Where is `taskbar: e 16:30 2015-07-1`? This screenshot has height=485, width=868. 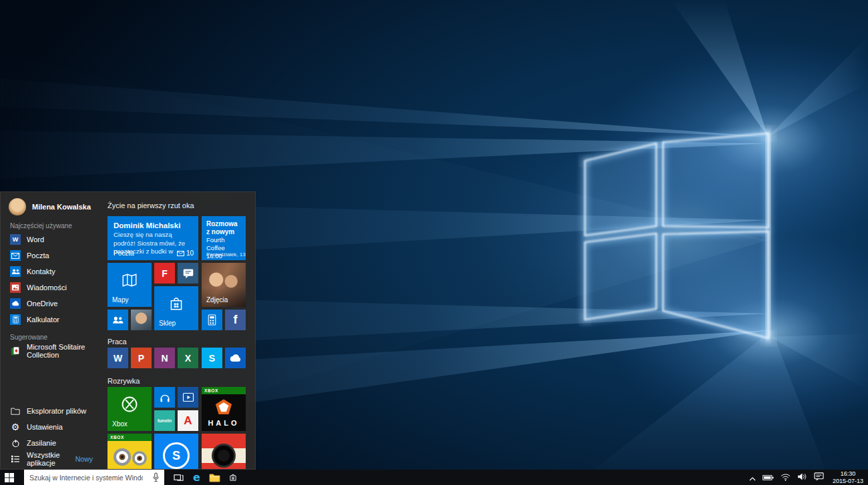 taskbar: e 16:30 2015-07-1 is located at coordinates (434, 478).